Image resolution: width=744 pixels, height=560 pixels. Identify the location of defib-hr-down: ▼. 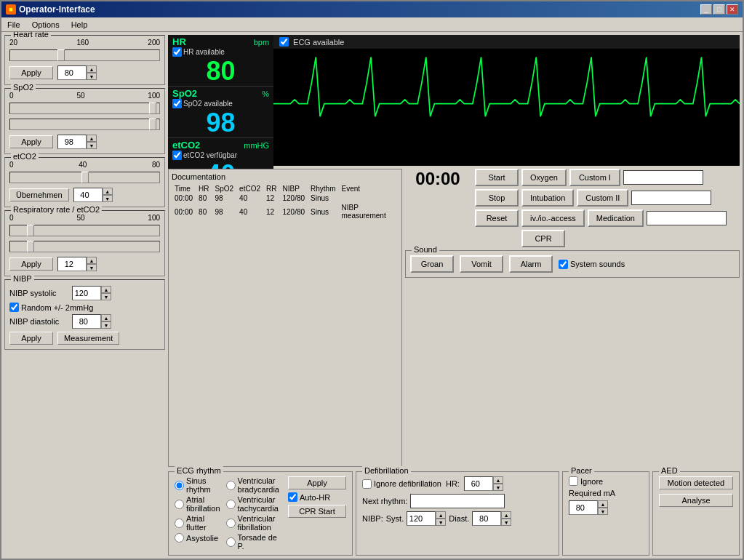
(498, 487).